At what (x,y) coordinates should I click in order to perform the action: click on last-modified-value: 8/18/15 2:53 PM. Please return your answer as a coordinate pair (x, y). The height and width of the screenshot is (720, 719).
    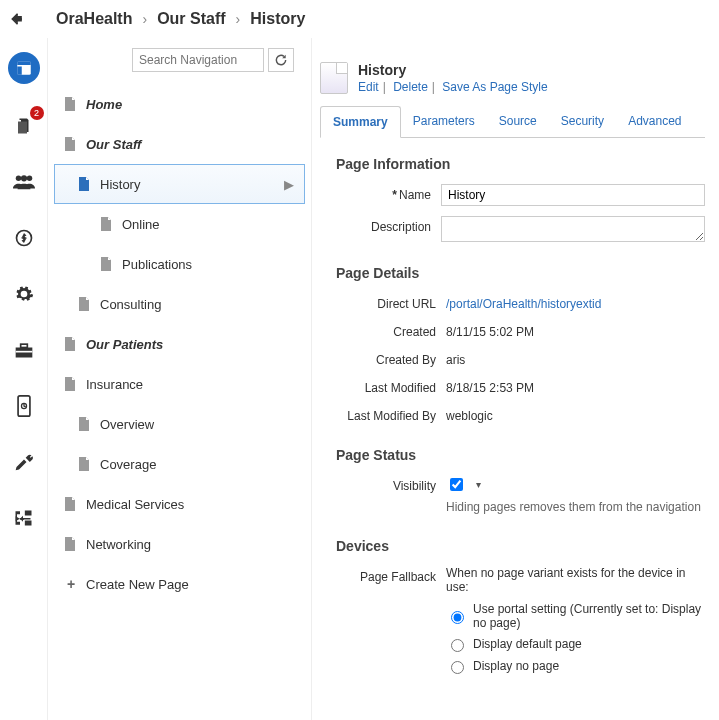
    Looking at the image, I should click on (490, 386).